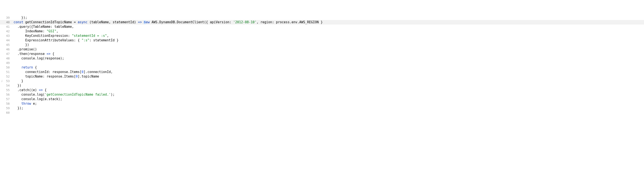  What do you see at coordinates (322, 45) in the screenshot?
I see `code-line: 45 })` at bounding box center [322, 45].